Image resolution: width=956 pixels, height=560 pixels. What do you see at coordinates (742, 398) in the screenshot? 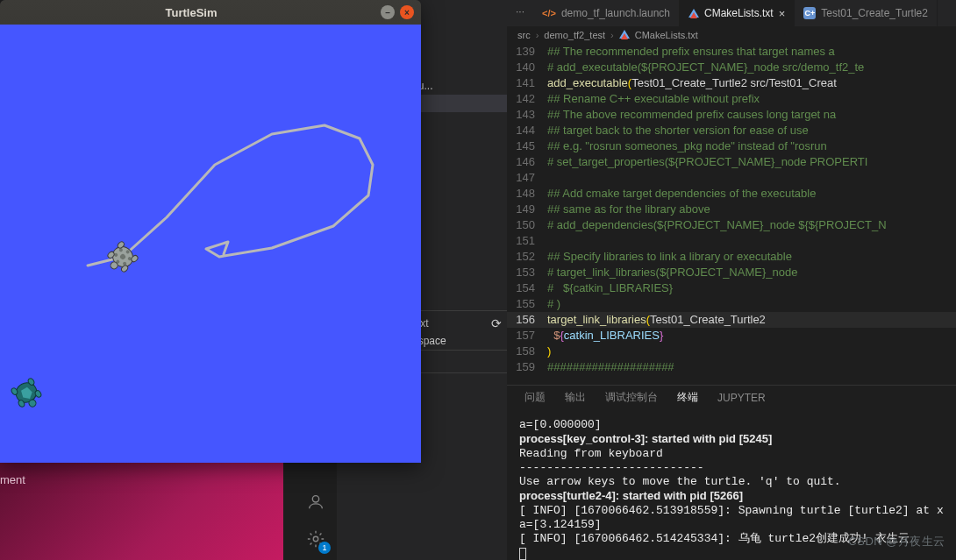
I see `panel-tab: JUPYTER` at bounding box center [742, 398].